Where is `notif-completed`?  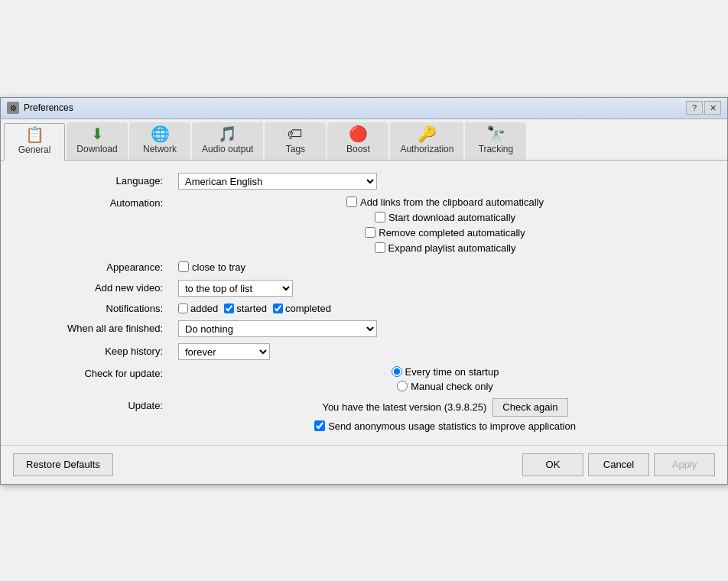 notif-completed is located at coordinates (278, 309).